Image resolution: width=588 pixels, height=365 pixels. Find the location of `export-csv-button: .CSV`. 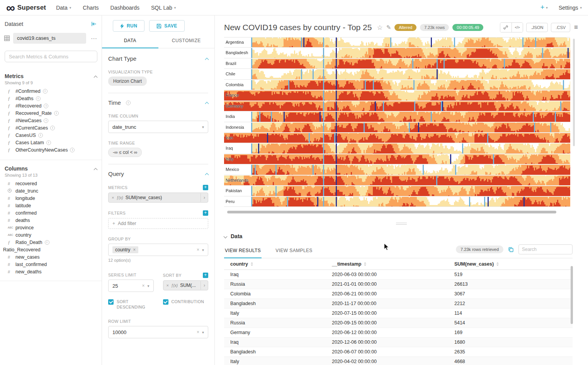

export-csv-button: .CSV is located at coordinates (561, 27).